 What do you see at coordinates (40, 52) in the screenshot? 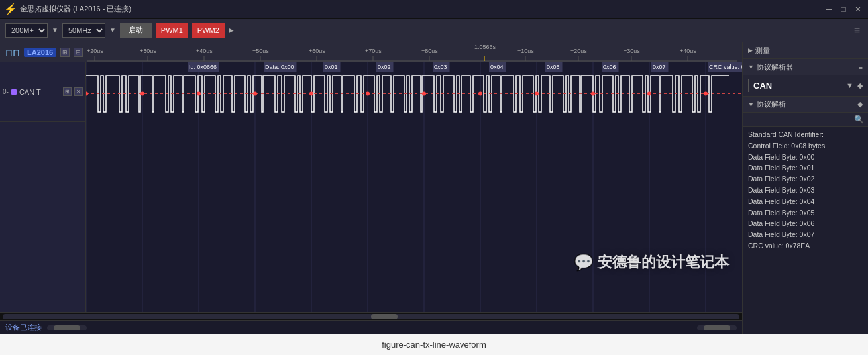
I see `la-badge: LA2016` at bounding box center [40, 52].